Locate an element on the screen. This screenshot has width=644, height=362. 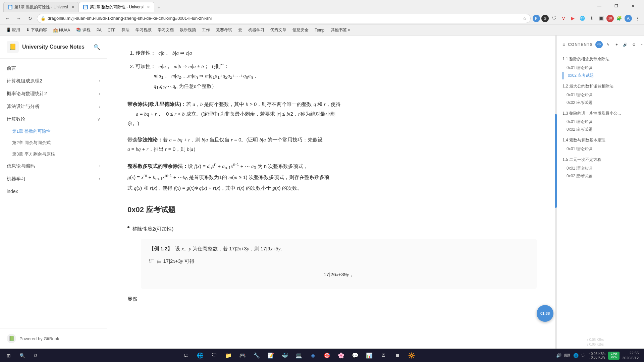
taskbar-app-data: 📊 is located at coordinates (369, 356).